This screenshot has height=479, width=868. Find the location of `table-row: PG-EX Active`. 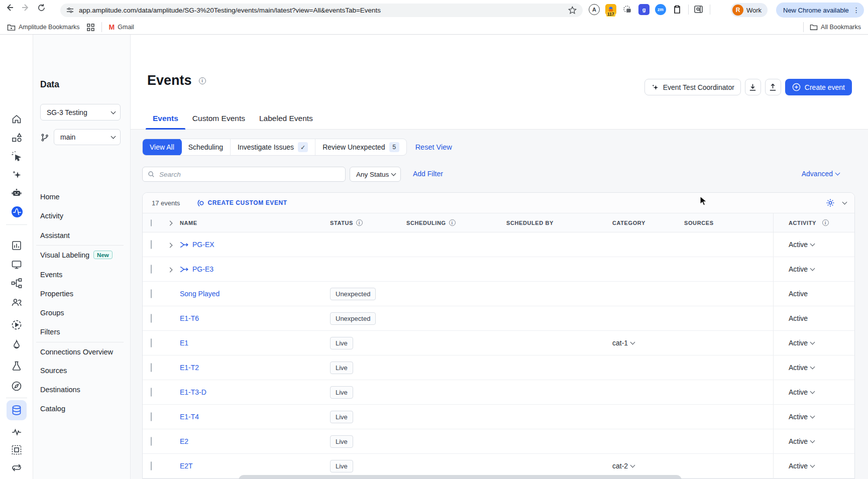

table-row: PG-EX Active is located at coordinates (498, 245).